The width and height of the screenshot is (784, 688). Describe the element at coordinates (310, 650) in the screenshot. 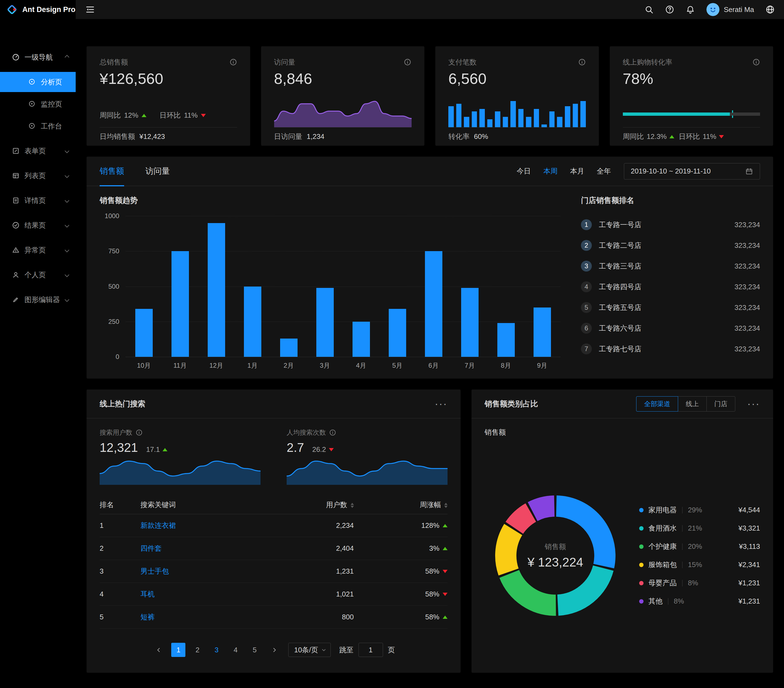

I see `page-size-select: 10条/页` at that location.